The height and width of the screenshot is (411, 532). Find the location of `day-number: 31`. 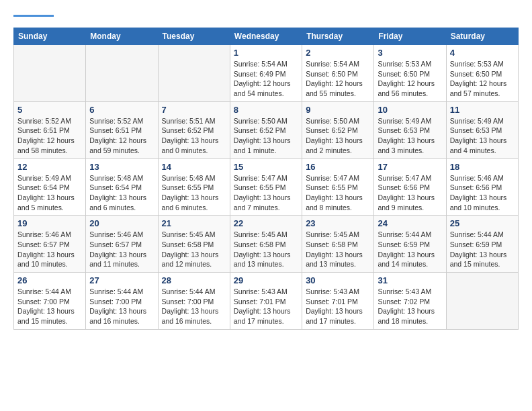

day-number: 31 is located at coordinates (410, 281).